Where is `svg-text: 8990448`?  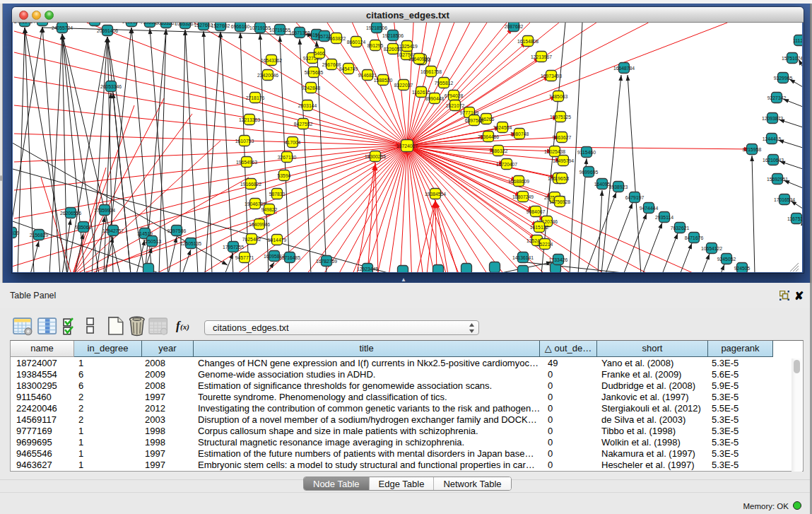
svg-text: 8990448 is located at coordinates (435, 99).